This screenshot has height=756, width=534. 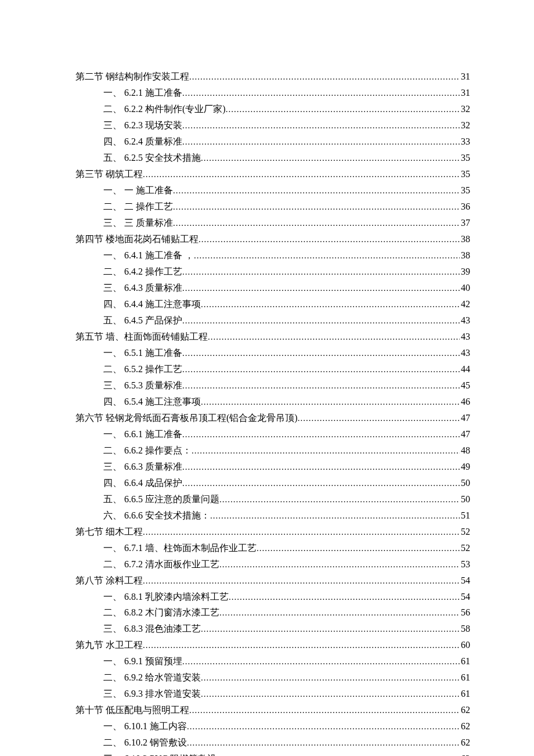 What do you see at coordinates (273, 158) in the screenshot?
I see `toc-entry: 五、 6.2.5 安全技术措施35` at bounding box center [273, 158].